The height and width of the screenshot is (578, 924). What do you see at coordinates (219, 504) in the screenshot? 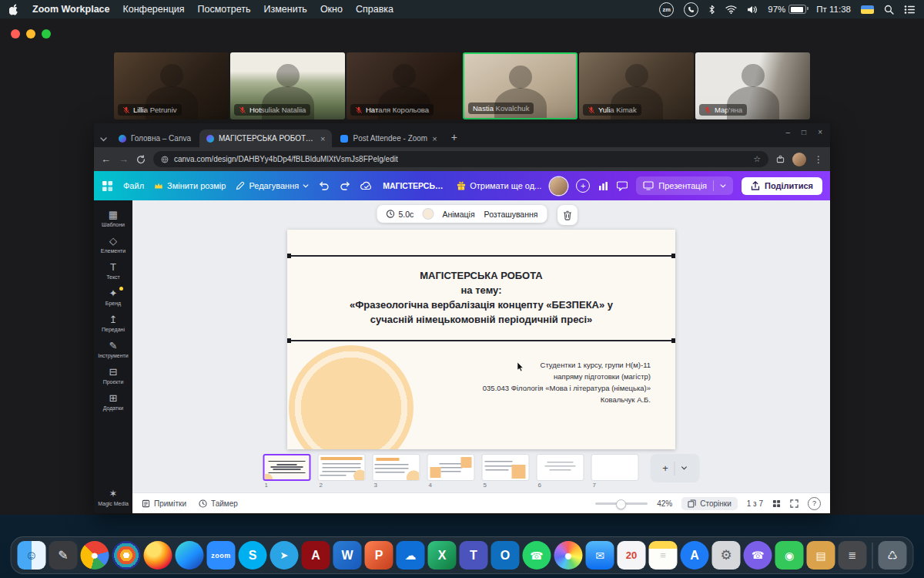
I see `timer-button: Таймер` at bounding box center [219, 504].